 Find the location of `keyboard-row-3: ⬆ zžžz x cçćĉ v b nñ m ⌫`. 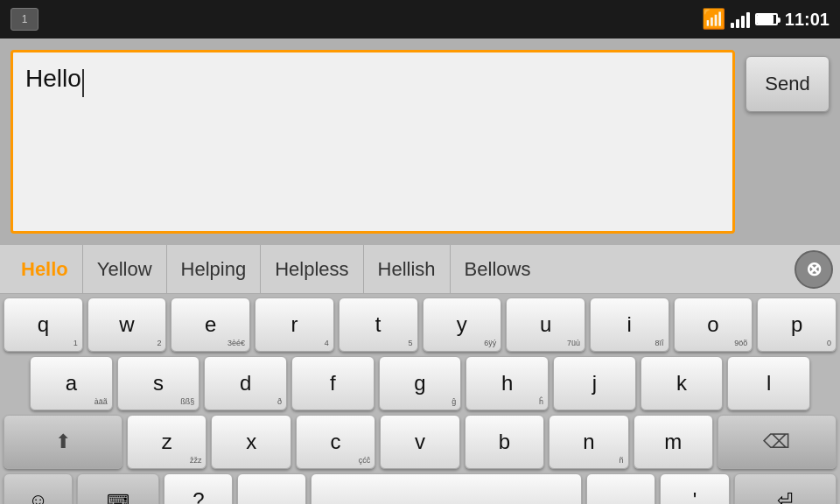

keyboard-row-3: ⬆ zžžz x cçćĉ v b nñ m ⌫ is located at coordinates (420, 442).